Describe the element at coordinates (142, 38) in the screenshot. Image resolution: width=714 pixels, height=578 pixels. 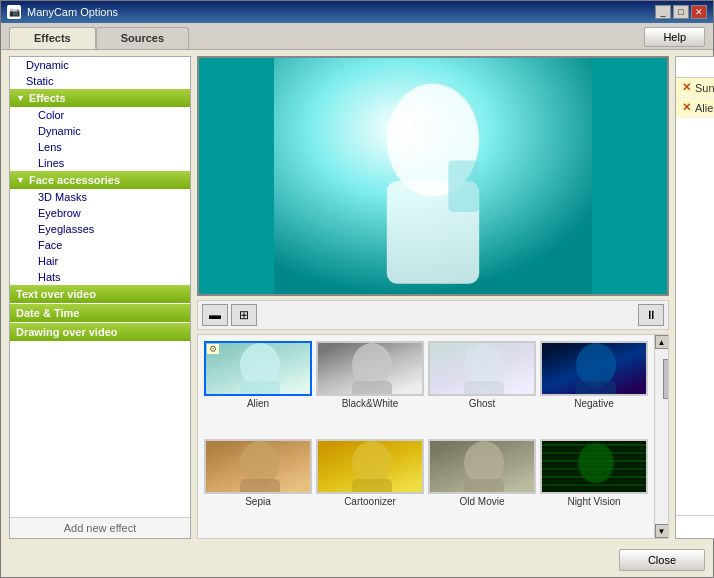
I see `tab-sources: Sources` at that location.